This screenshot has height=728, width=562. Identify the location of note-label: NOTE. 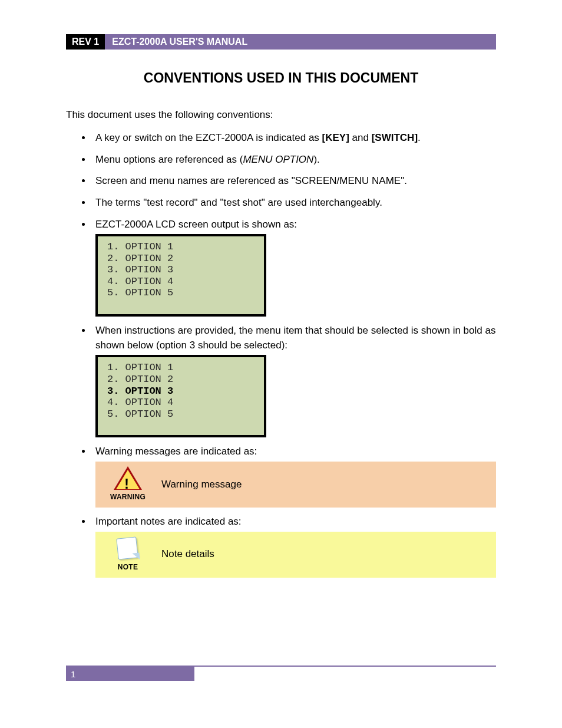
(128, 567).